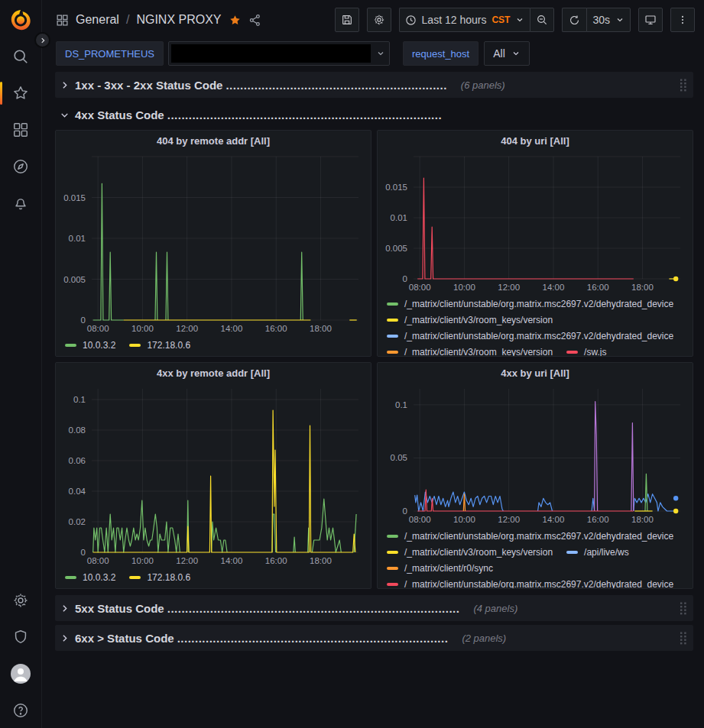 The image size is (704, 728). What do you see at coordinates (21, 364) in the screenshot?
I see `sidebar` at bounding box center [21, 364].